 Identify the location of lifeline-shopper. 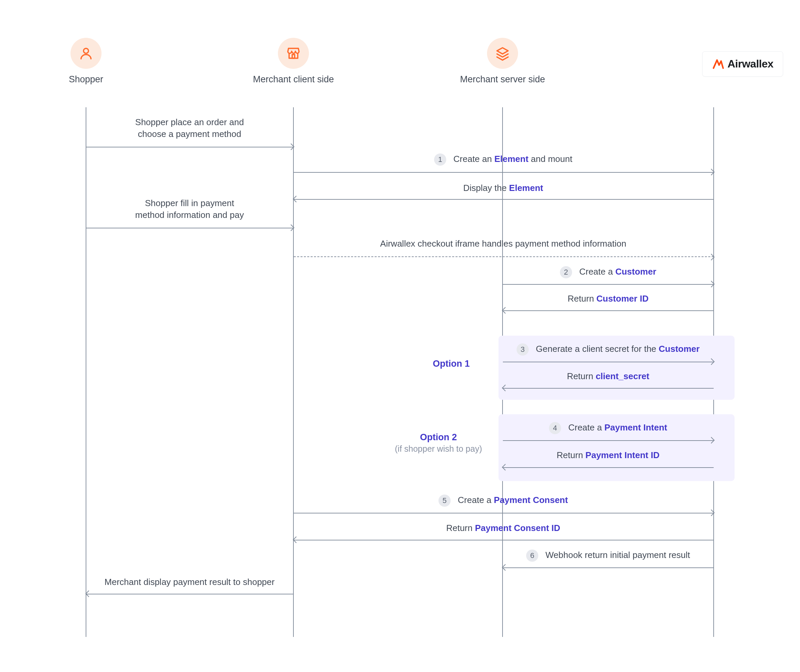
(86, 372).